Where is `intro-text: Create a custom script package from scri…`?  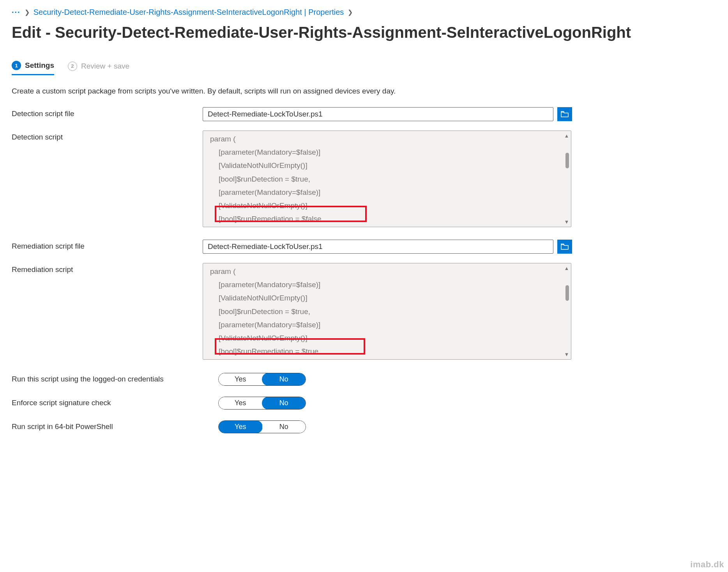 intro-text: Create a custom script package from scri… is located at coordinates (364, 91).